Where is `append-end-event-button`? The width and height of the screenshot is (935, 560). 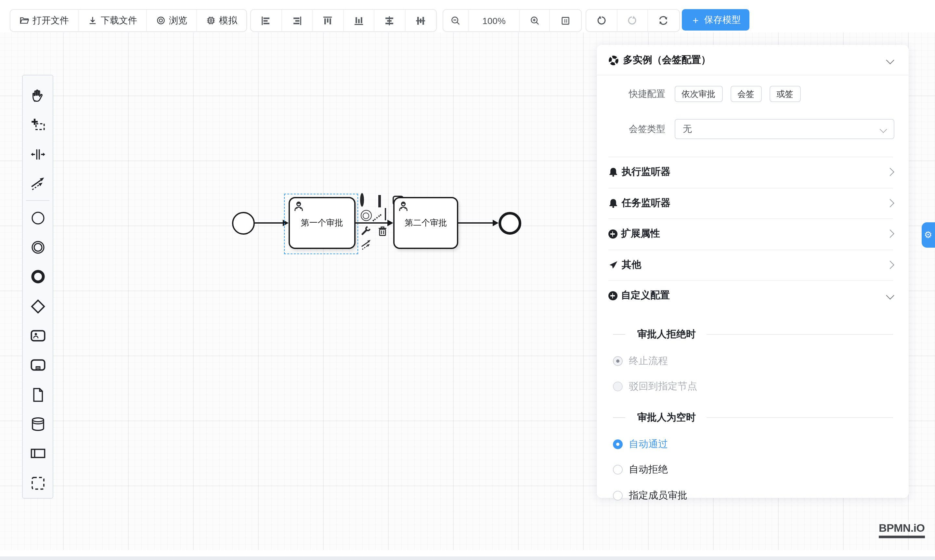
append-end-event-button is located at coordinates (362, 200).